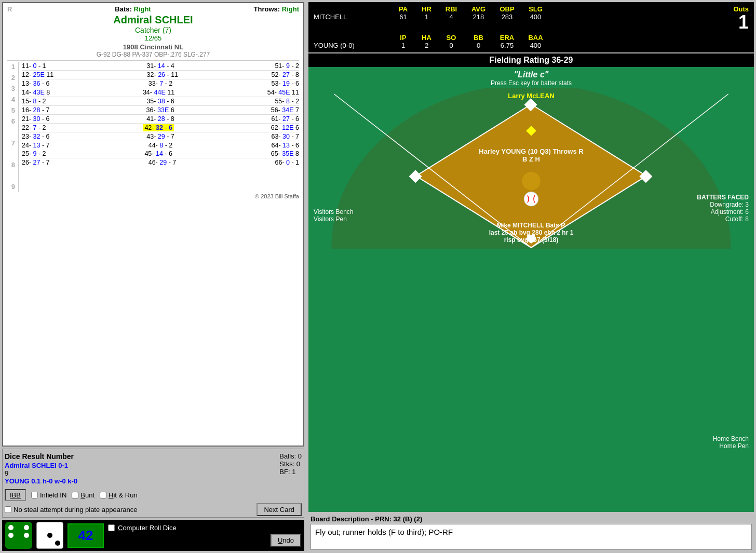 This screenshot has width=756, height=553. I want to click on batter-obp: 283, so click(507, 22).